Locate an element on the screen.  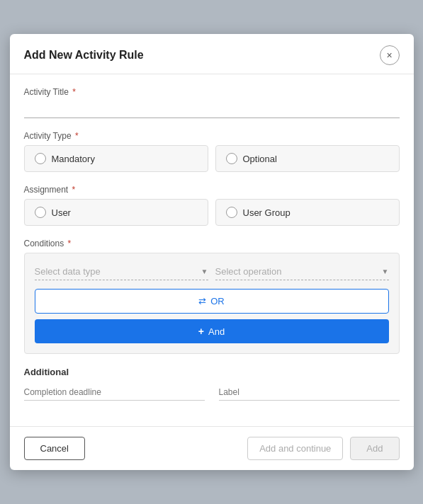
conditions-label: Conditions * is located at coordinates (212, 244).